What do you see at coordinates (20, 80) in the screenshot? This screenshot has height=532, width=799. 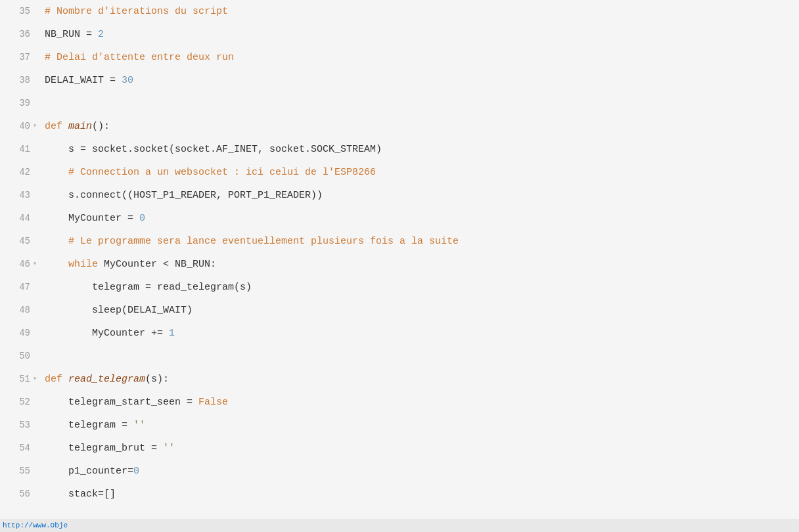 I see `line-number: 38` at bounding box center [20, 80].